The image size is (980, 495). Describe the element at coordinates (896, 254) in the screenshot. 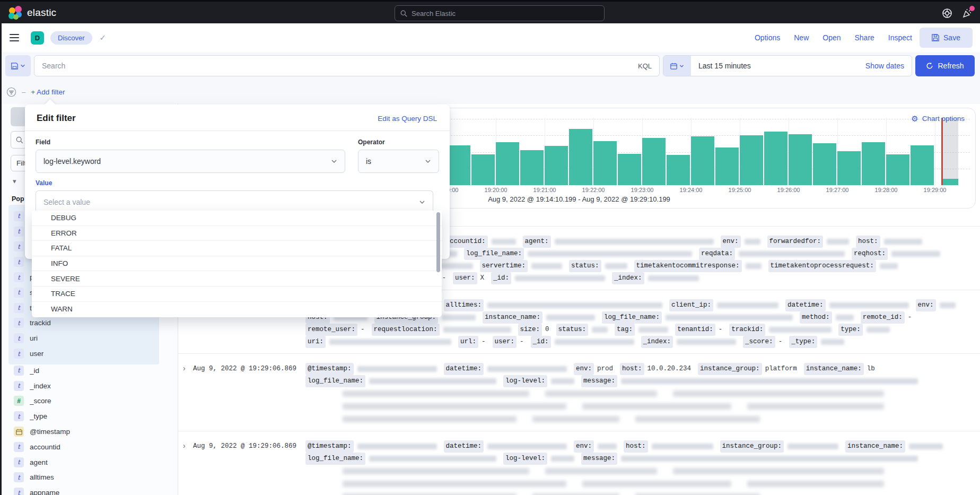

I see `field-token: reqhost:` at that location.